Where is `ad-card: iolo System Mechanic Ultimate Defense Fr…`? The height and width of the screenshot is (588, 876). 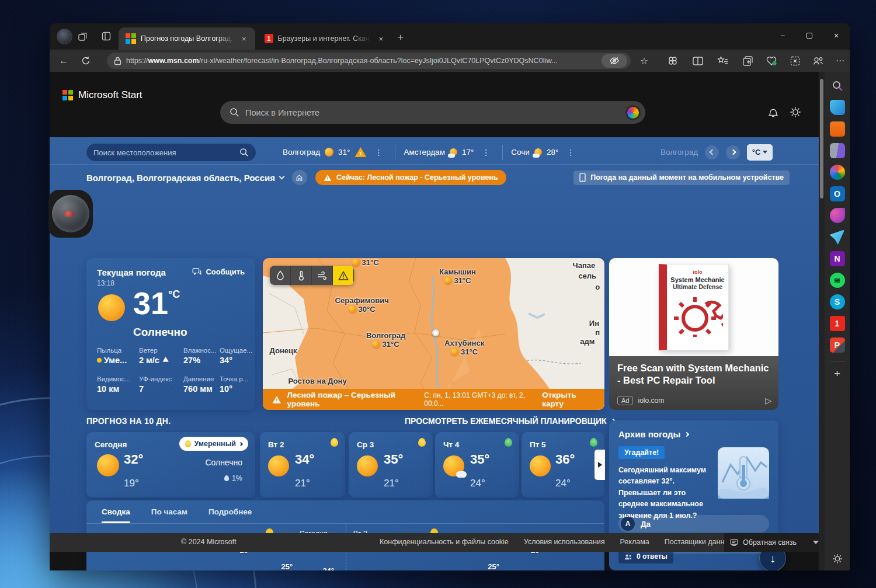 ad-card: iolo System Mechanic Ultimate Defense Fr… is located at coordinates (694, 334).